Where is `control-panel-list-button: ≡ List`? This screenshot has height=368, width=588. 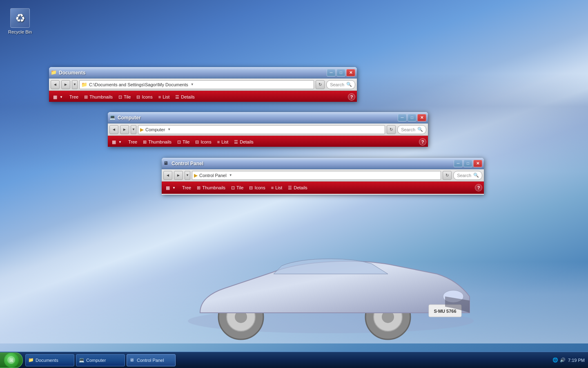 control-panel-list-button: ≡ List is located at coordinates (277, 188).